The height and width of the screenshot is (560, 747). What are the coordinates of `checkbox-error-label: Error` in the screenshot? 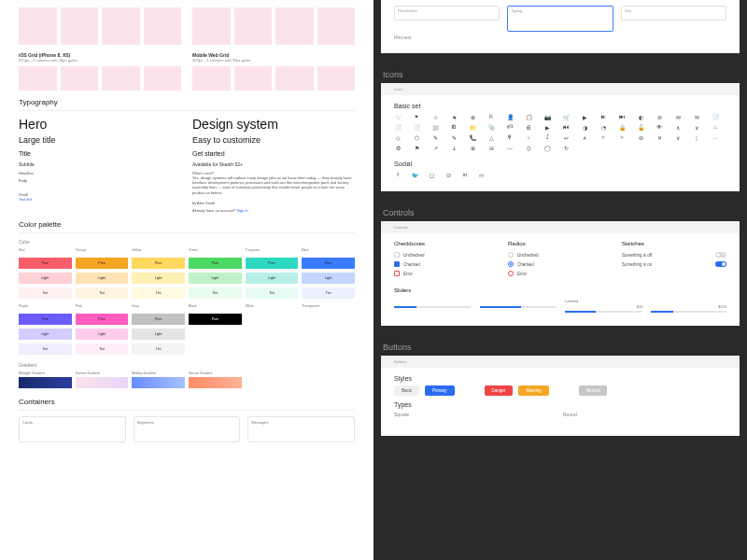 It's located at (408, 274).